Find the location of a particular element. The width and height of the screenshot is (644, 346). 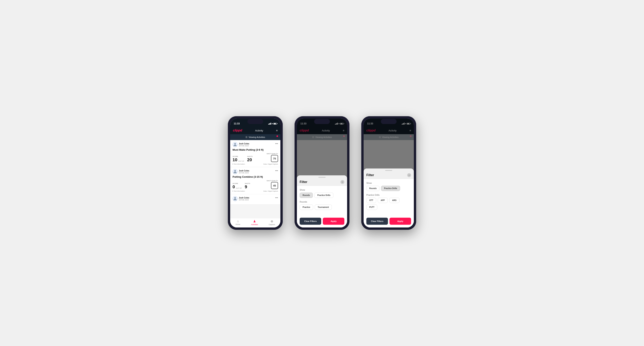

practice-drills-show-btn-2: Practice Drills is located at coordinates (324, 195).